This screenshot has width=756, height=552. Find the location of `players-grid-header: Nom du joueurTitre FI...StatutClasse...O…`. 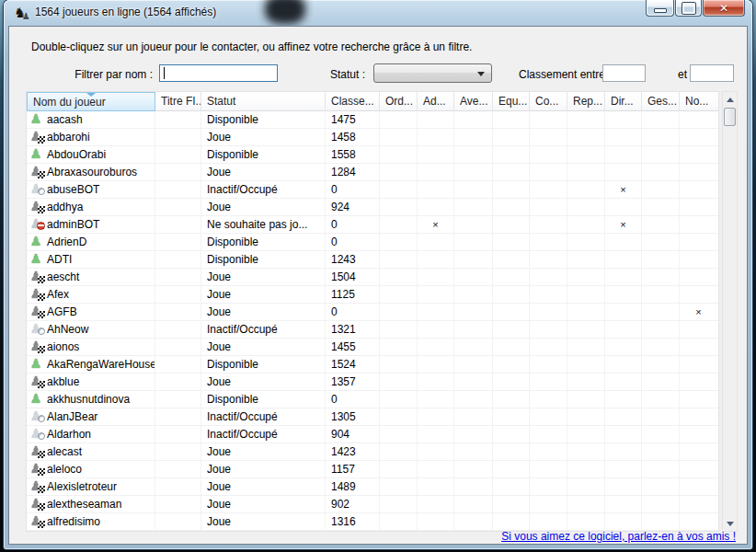

players-grid-header: Nom du joueurTitre FI...StatutClasse...O… is located at coordinates (372, 101).